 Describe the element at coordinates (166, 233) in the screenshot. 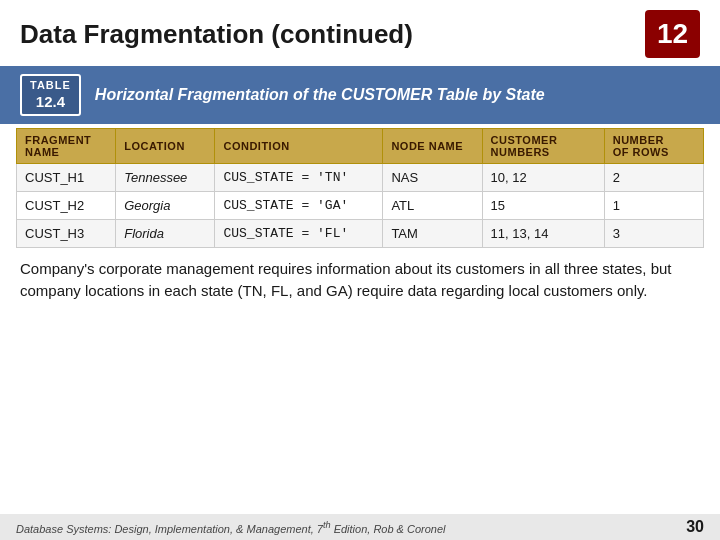

I see `cell-location: Florida` at that location.